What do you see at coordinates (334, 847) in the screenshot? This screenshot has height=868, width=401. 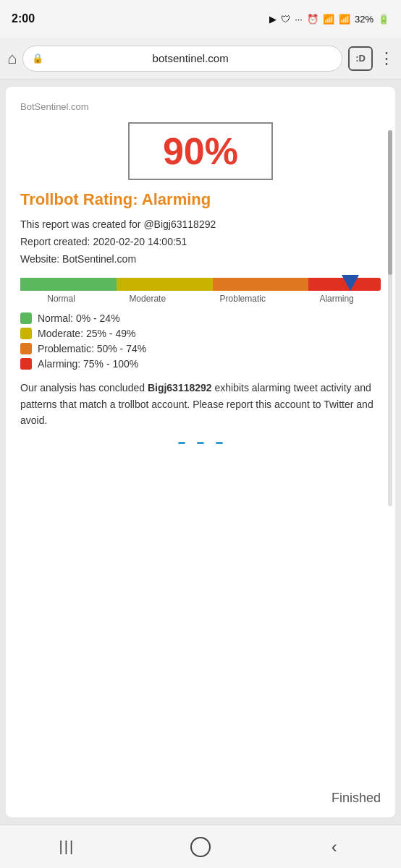 I see `back-chevron-icon: ‹` at bounding box center [334, 847].